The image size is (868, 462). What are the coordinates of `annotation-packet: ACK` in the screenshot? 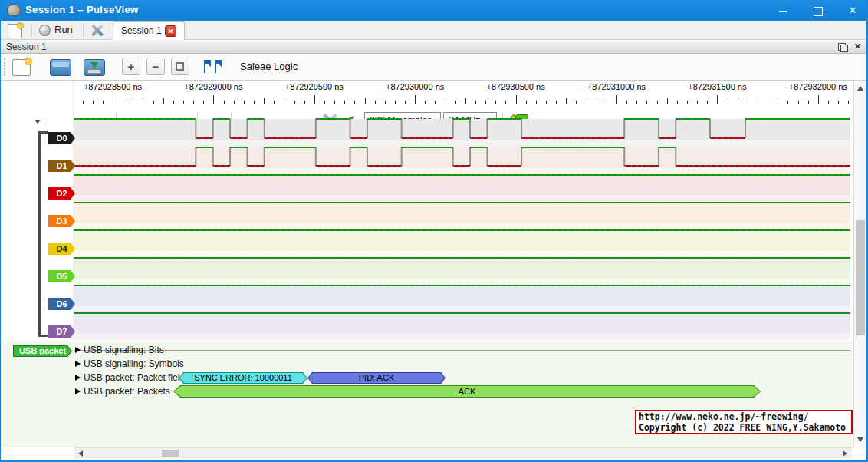 It's located at (467, 391).